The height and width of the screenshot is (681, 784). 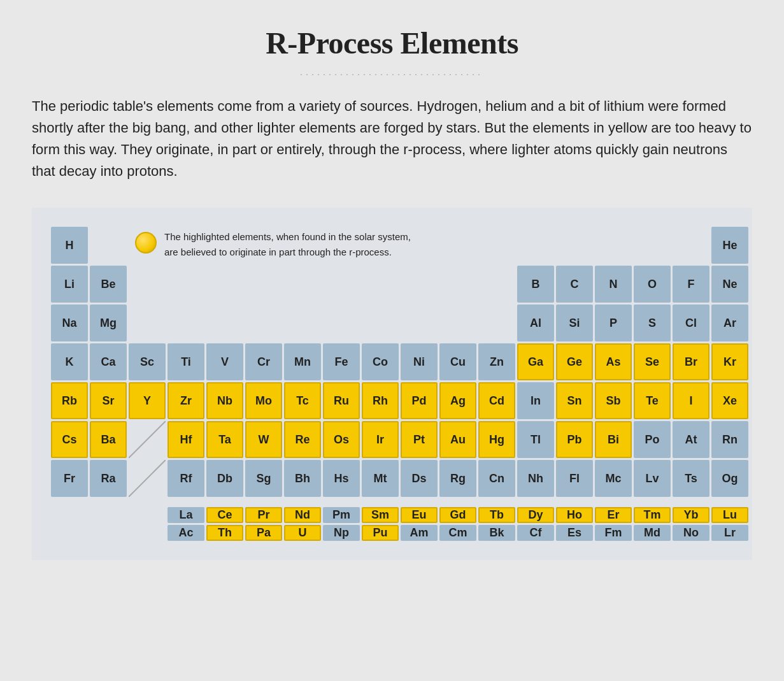 I want to click on element-u: U, so click(x=303, y=533).